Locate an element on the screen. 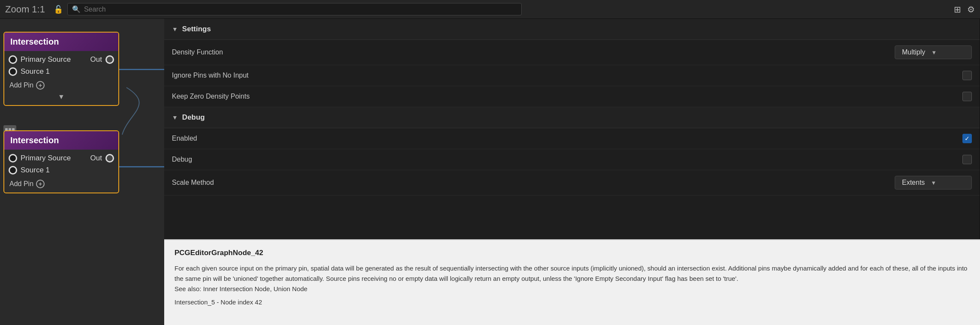 Image resolution: width=980 pixels, height=325 pixels. node-card-bottom: Intersection Primary Source Out Source 1 is located at coordinates (61, 162).